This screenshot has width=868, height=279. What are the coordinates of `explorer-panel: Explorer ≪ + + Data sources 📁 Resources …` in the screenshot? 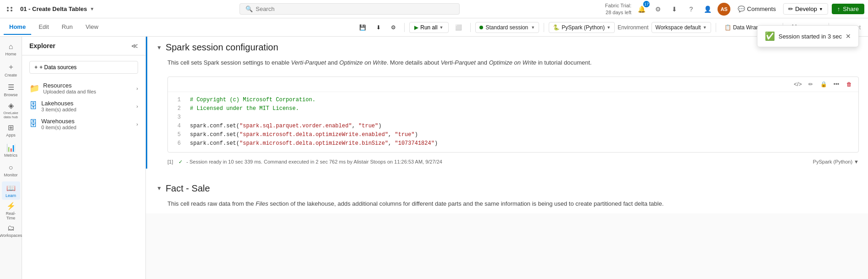 It's located at (84, 158).